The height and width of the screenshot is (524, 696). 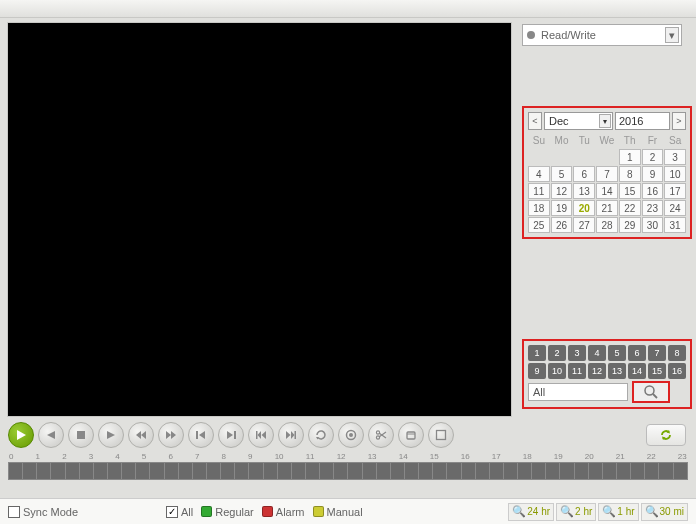 What do you see at coordinates (348, 466) in the screenshot?
I see `timeline: 01234567891011121314151617181920212223` at bounding box center [348, 466].